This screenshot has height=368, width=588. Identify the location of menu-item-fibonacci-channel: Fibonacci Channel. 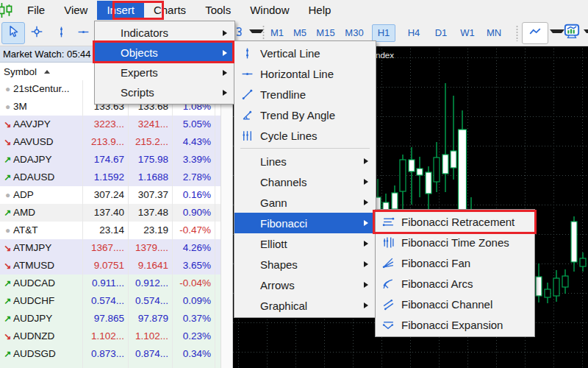
(455, 304).